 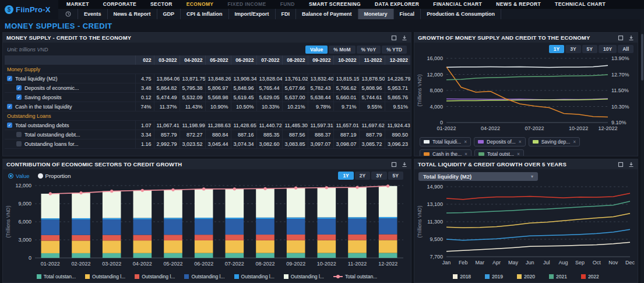 I want to click on nav-item-news-report: NEWS & REPORT, so click(x=519, y=4).